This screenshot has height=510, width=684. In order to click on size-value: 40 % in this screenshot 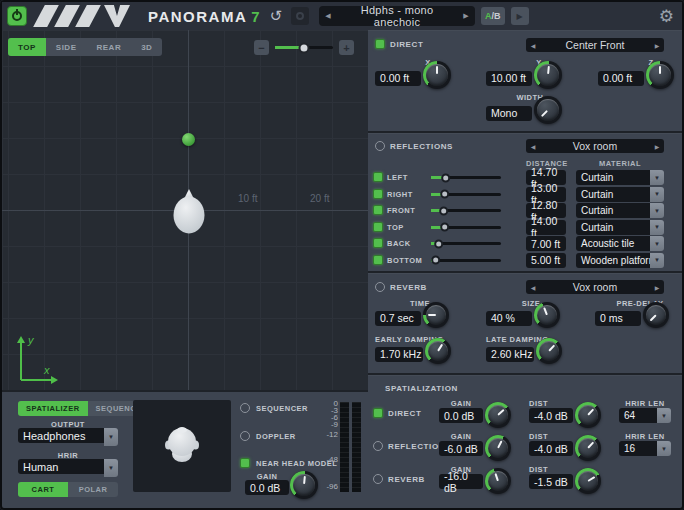, I will do `click(509, 318)`.